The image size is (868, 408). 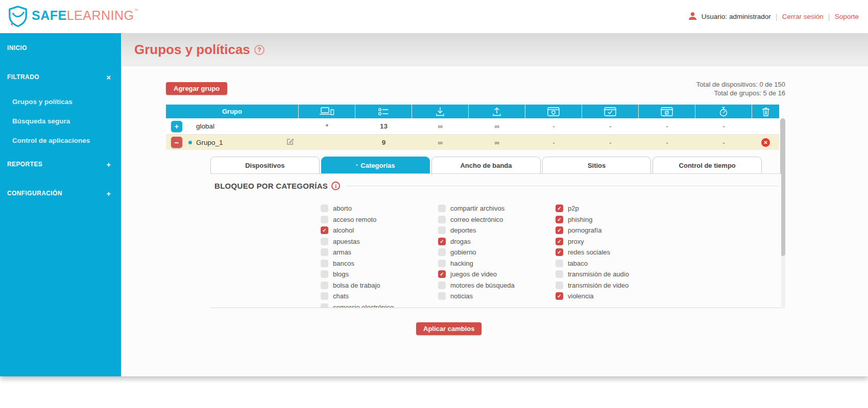 I want to click on top-bar: SAFELEARNING™ Usuario: administrador | C…, so click(x=434, y=16).